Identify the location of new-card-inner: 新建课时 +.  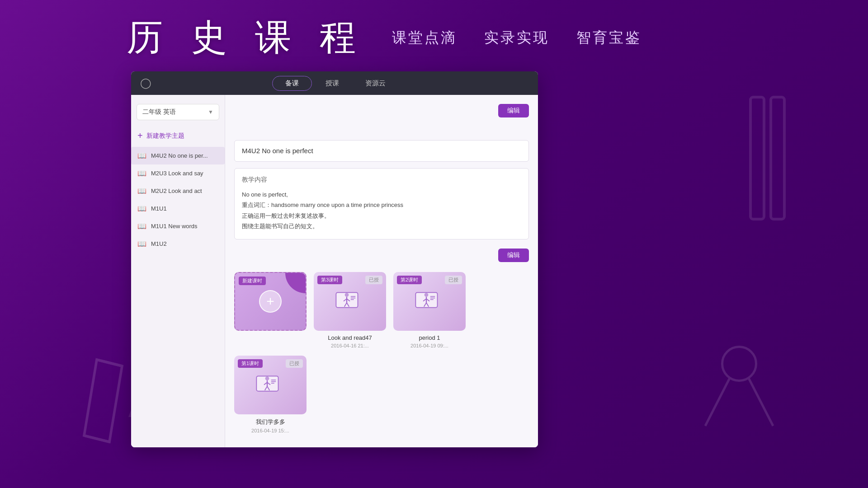
(270, 301).